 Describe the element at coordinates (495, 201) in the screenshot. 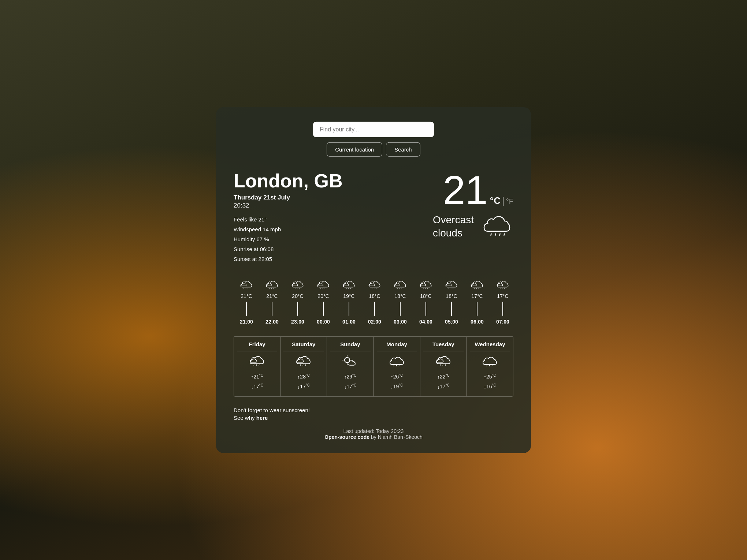

I see `celsius-unit: °C` at that location.